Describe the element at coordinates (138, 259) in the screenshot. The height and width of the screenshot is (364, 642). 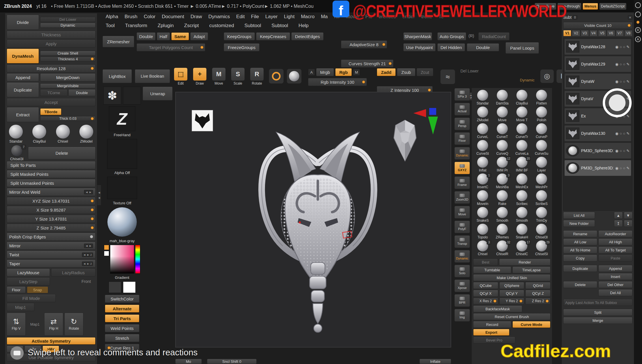
I see `hue-strip` at that location.